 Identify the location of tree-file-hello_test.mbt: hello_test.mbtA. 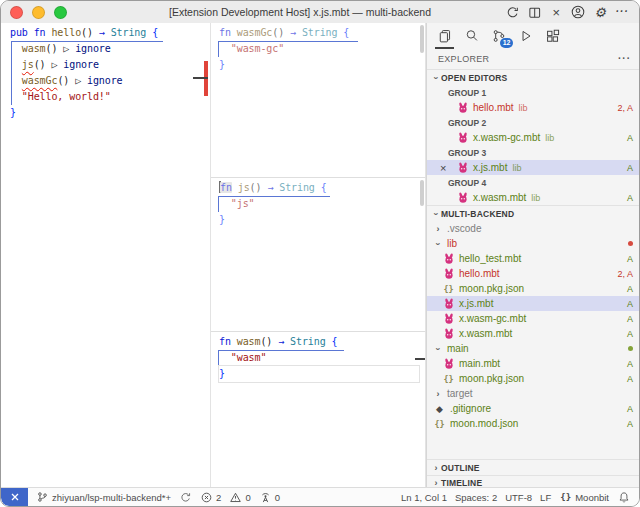
(534, 258).